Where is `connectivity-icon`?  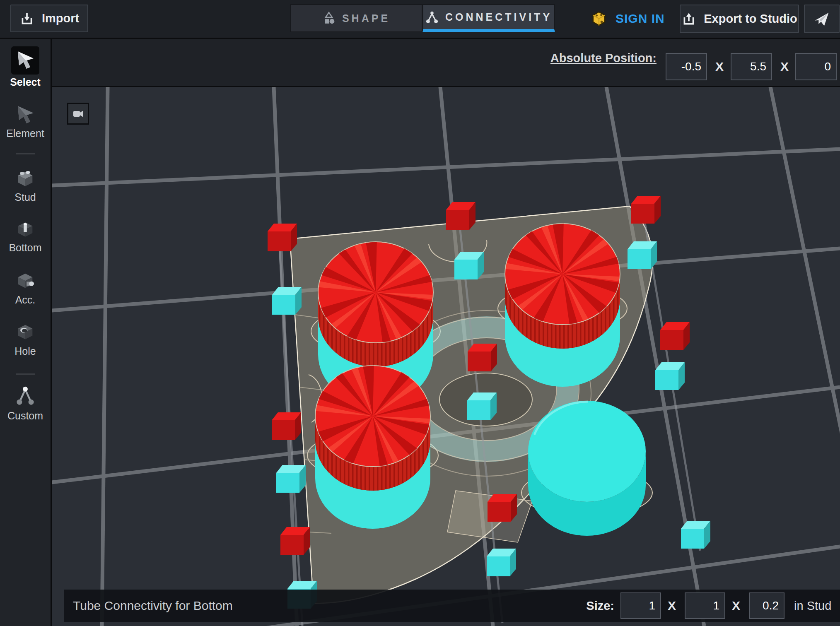 connectivity-icon is located at coordinates (432, 17).